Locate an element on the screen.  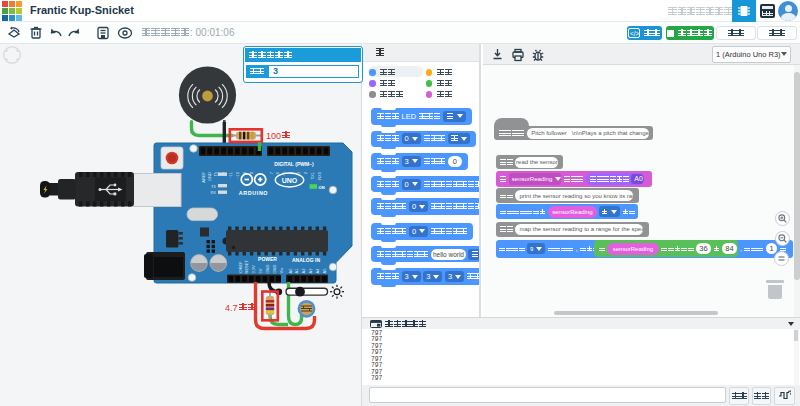
svg-text: TX is located at coordinates (214, 186).